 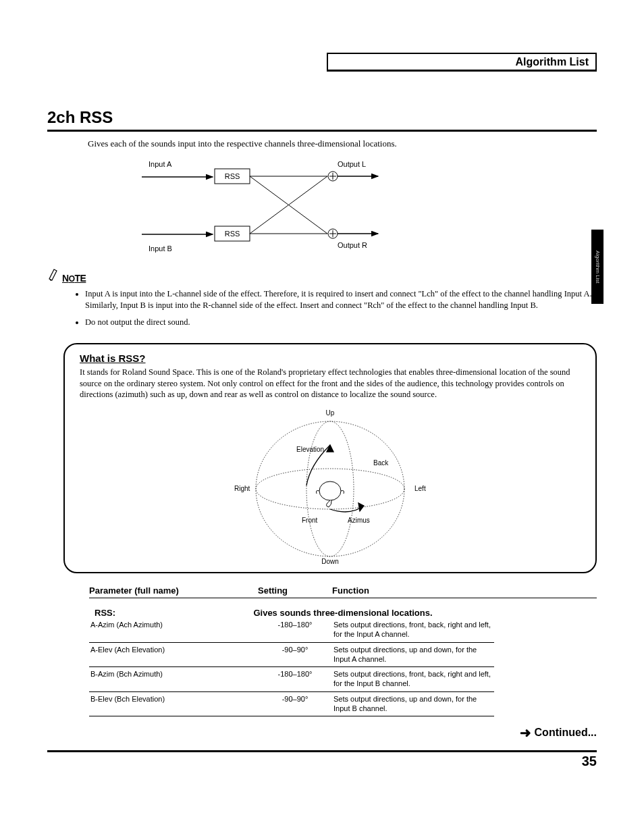 I want to click on sphere-down-label: Down, so click(x=330, y=562).